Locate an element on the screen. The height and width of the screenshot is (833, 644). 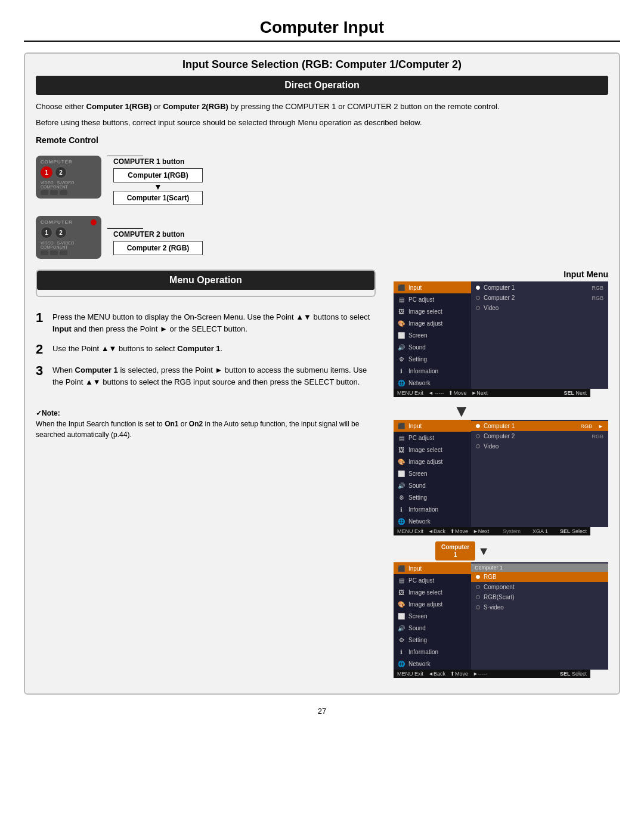
osd2-item-info: ℹInformation is located at coordinates (432, 509).